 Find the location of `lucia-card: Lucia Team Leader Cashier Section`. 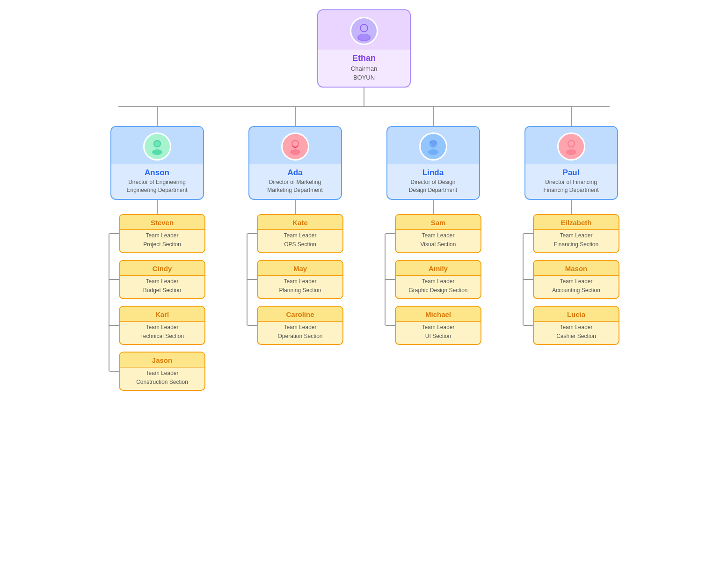

lucia-card: Lucia Team Leader Cashier Section is located at coordinates (576, 325).